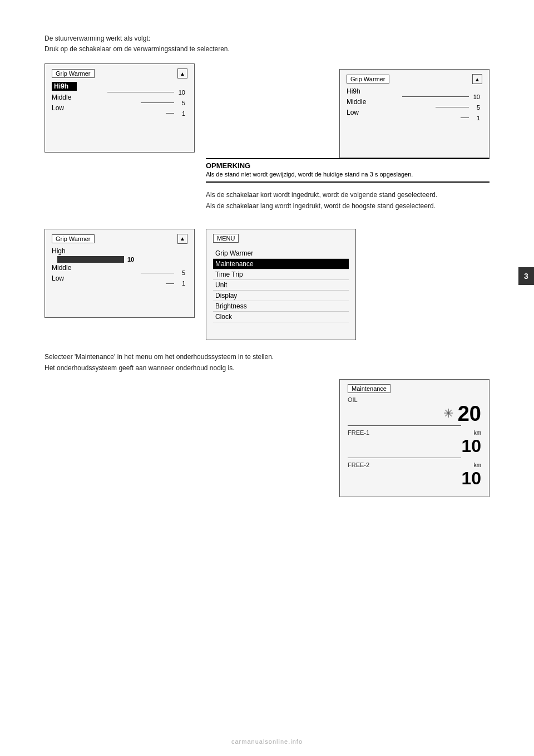  Describe the element at coordinates (226, 238) in the screenshot. I see `menu-title: MENU` at that location.